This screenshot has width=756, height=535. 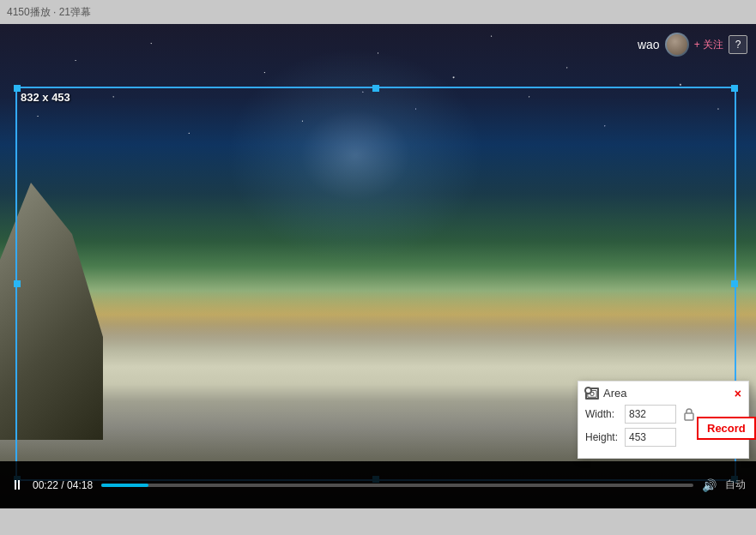 I want to click on volume-icon: 🔊, so click(x=709, y=485).